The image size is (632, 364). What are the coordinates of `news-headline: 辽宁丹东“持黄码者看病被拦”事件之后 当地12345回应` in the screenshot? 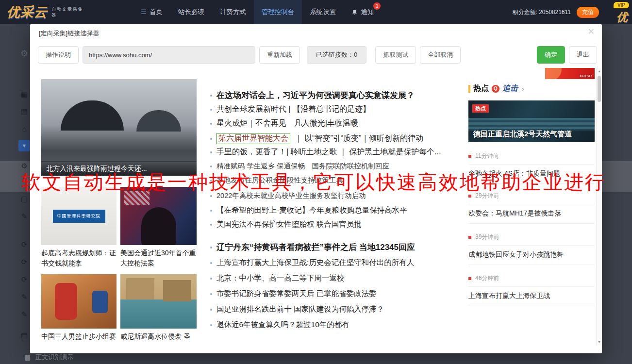 It's located at (313, 248).